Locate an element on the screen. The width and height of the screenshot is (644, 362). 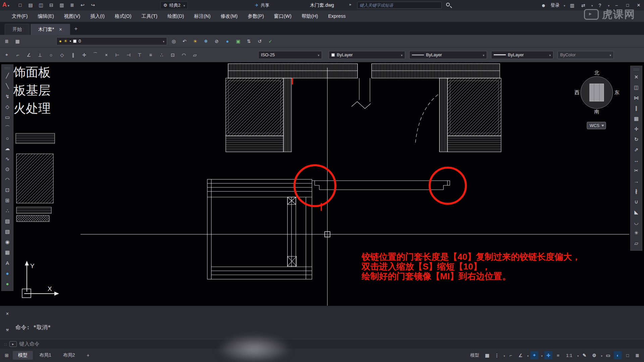
plot-icon: ≣ is located at coordinates (72, 5).